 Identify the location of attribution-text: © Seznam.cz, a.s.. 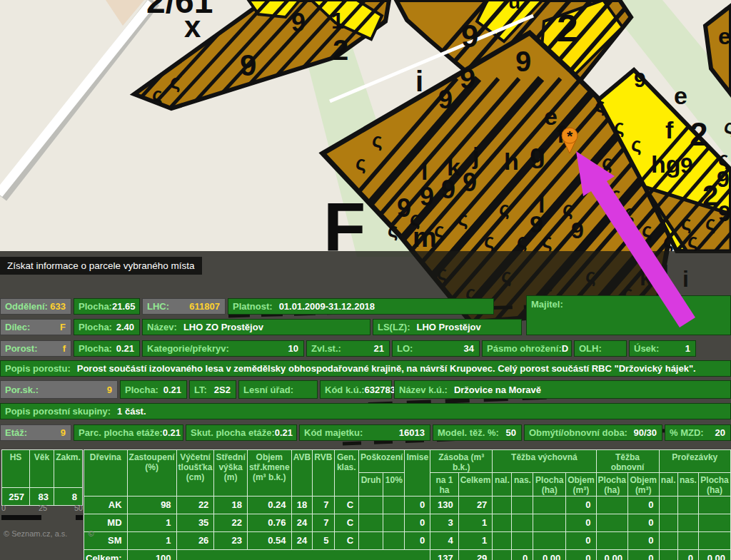
(36, 534).